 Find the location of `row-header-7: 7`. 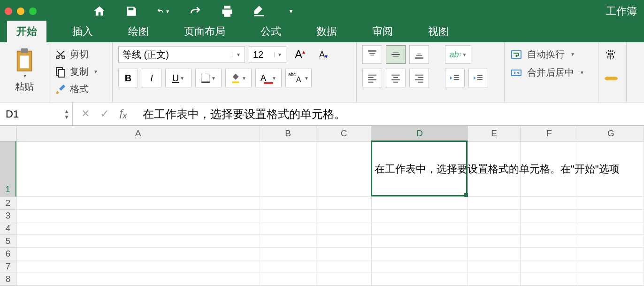

row-header-7: 7 is located at coordinates (8, 267).